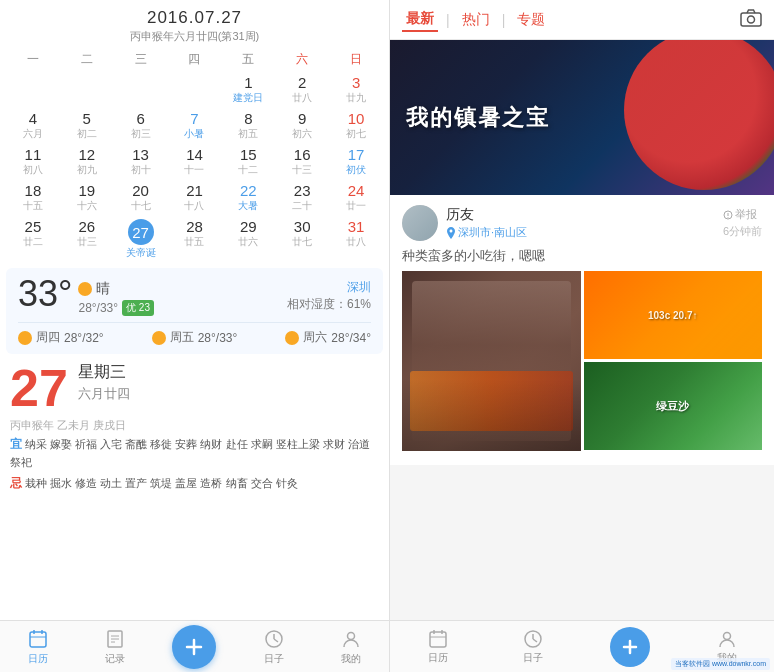 Image resolution: width=774 pixels, height=672 pixels. What do you see at coordinates (274, 659) in the screenshot?
I see `nav-days-label: 日子` at bounding box center [274, 659].